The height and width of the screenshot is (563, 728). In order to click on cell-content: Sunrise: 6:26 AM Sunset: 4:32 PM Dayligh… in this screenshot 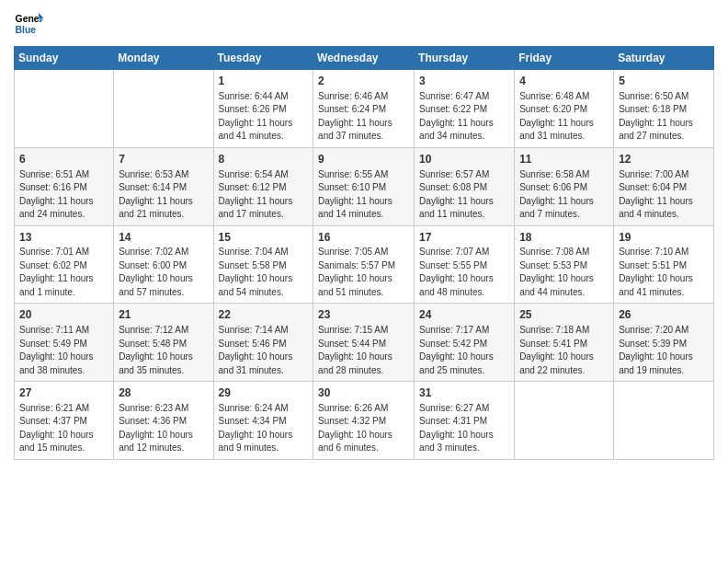, I will do `click(364, 429)`.